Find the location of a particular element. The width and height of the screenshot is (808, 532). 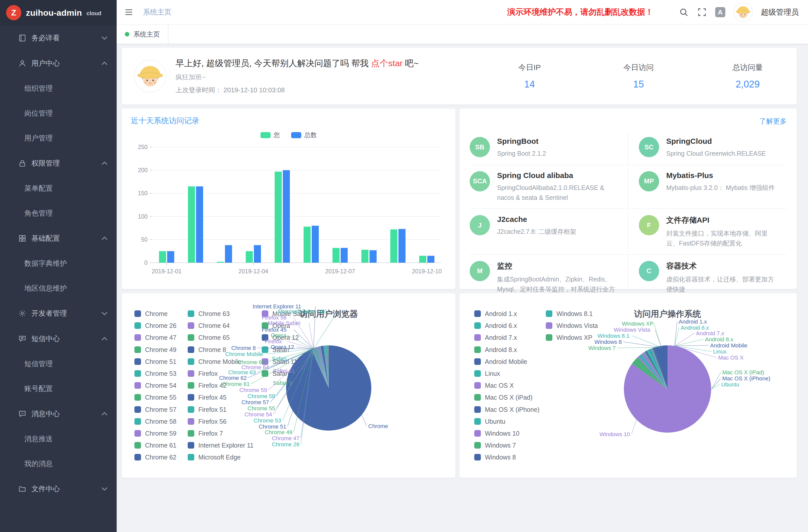

search-icon is located at coordinates (684, 12).